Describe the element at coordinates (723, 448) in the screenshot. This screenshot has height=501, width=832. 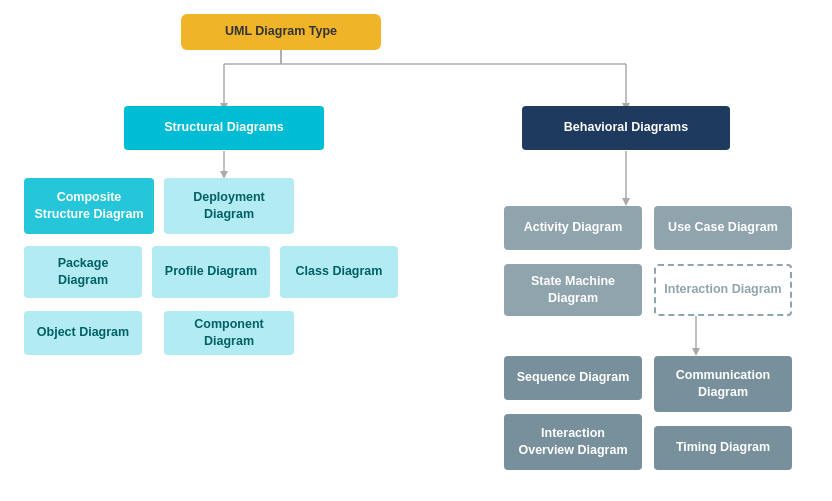
I see `timing-node: Timing Diagram` at that location.